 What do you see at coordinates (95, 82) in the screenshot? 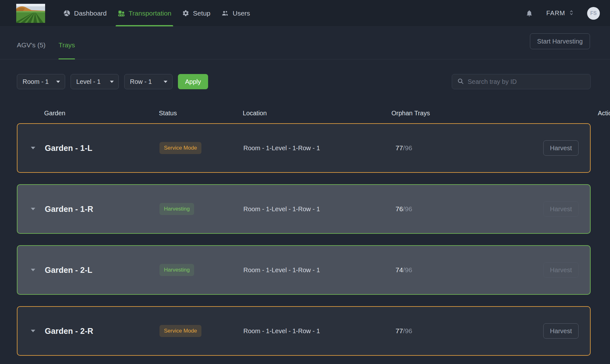
I see `level-select: Level - 1` at bounding box center [95, 82].